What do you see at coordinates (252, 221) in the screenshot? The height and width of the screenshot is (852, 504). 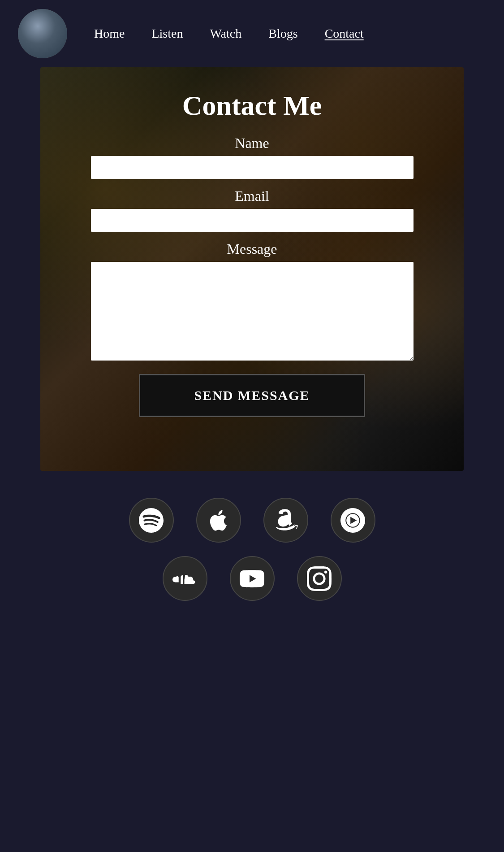 I see `email-input` at bounding box center [252, 221].